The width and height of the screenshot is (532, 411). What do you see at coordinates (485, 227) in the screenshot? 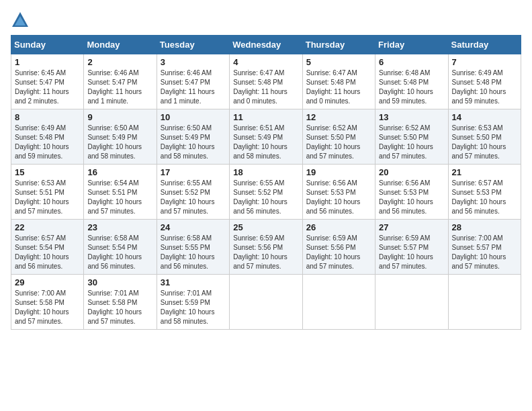
I see `day-number: 28` at bounding box center [485, 227].